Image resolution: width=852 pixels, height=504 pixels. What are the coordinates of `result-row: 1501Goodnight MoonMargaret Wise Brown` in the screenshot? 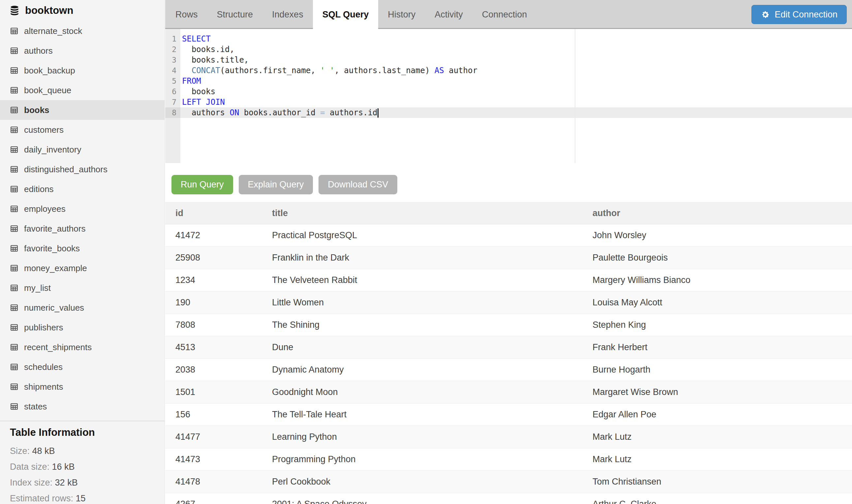 It's located at (508, 392).